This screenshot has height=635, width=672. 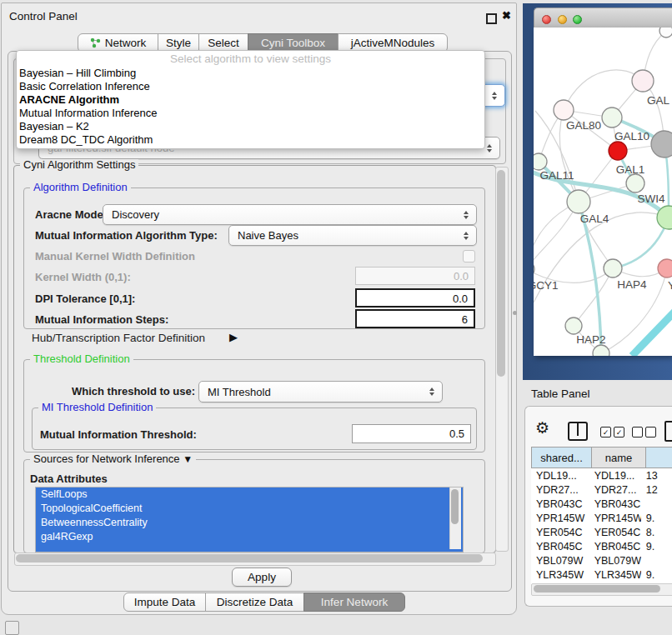 I want to click on algorithm-option-dream8-dc-tdc-algorithm: Dream8 DC_TDC Algorithm, so click(x=250, y=140).